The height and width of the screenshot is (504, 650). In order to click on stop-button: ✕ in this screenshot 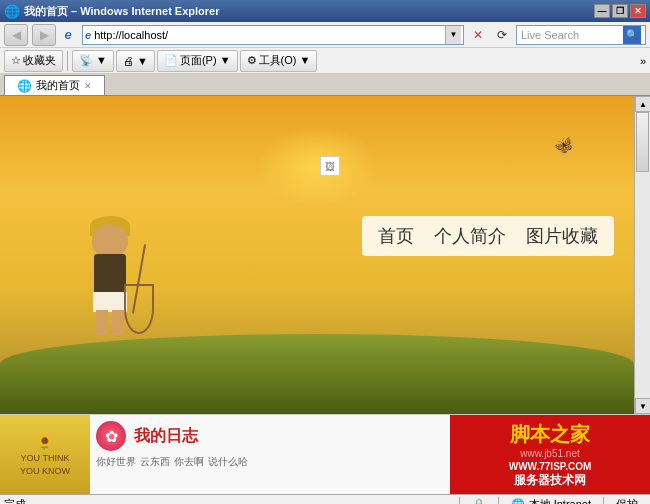, I will do `click(478, 35)`.